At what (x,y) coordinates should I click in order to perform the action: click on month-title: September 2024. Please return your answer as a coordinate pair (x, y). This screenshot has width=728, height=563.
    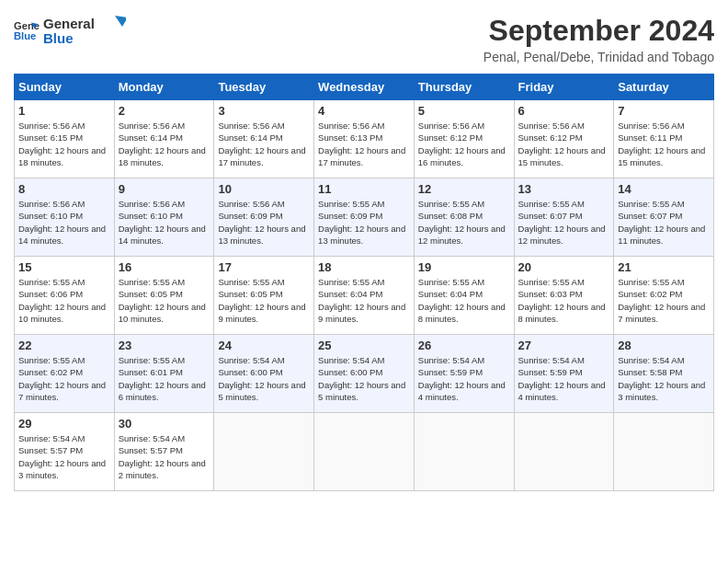
    Looking at the image, I should click on (599, 31).